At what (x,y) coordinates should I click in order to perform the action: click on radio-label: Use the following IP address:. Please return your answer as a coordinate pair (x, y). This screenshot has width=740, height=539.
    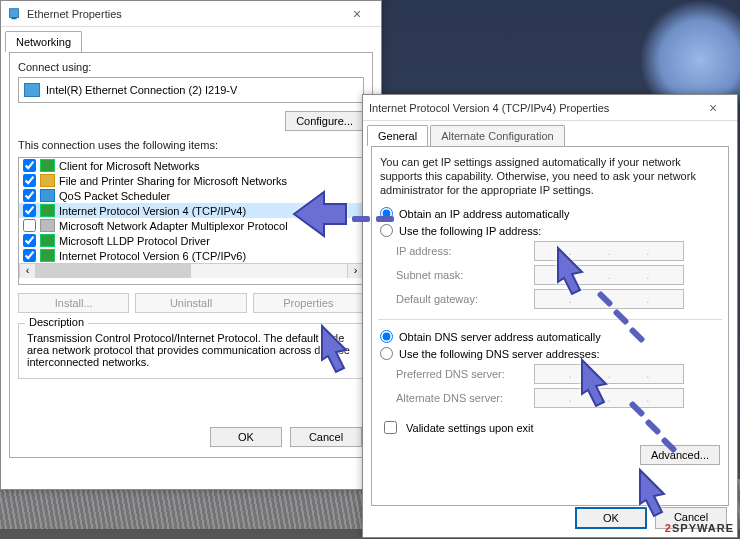
    Looking at the image, I should click on (470, 231).